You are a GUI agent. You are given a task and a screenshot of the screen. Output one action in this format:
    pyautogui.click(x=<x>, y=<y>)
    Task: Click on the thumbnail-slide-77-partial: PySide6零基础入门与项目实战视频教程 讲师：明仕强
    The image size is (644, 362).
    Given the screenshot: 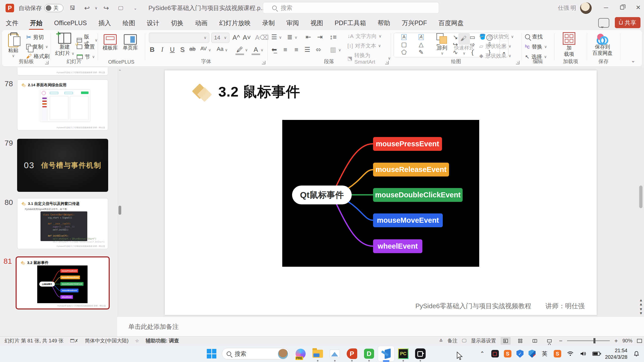 What is the action you would take?
    pyautogui.click(x=63, y=71)
    